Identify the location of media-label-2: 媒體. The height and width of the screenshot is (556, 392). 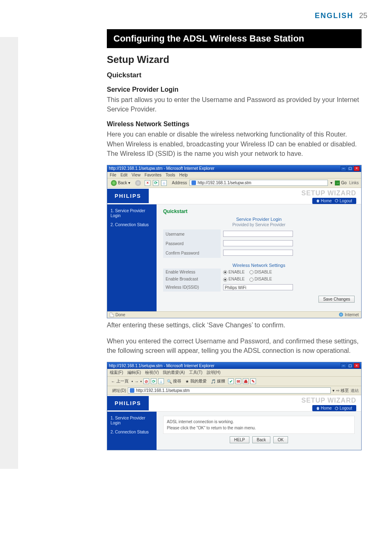
(221, 381).